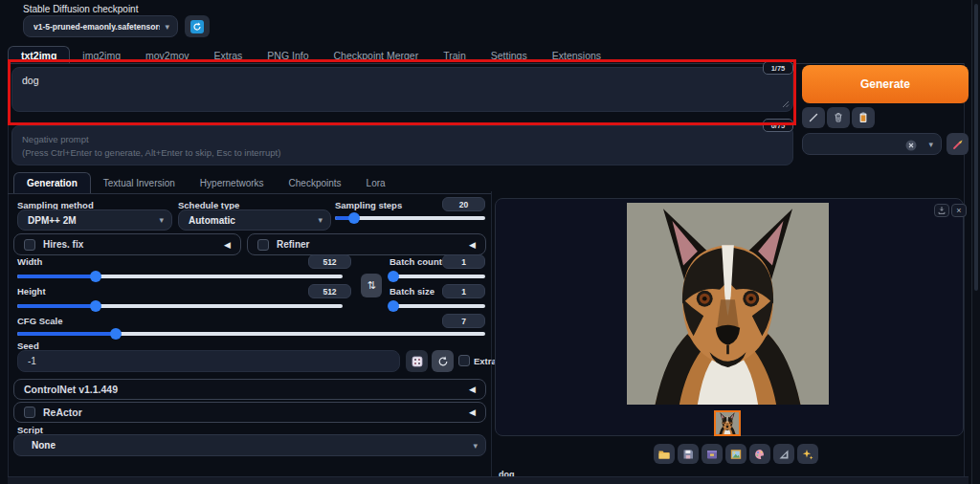 The height and width of the screenshot is (484, 980). What do you see at coordinates (410, 218) in the screenshot?
I see `sampling-steps-slider` at bounding box center [410, 218].